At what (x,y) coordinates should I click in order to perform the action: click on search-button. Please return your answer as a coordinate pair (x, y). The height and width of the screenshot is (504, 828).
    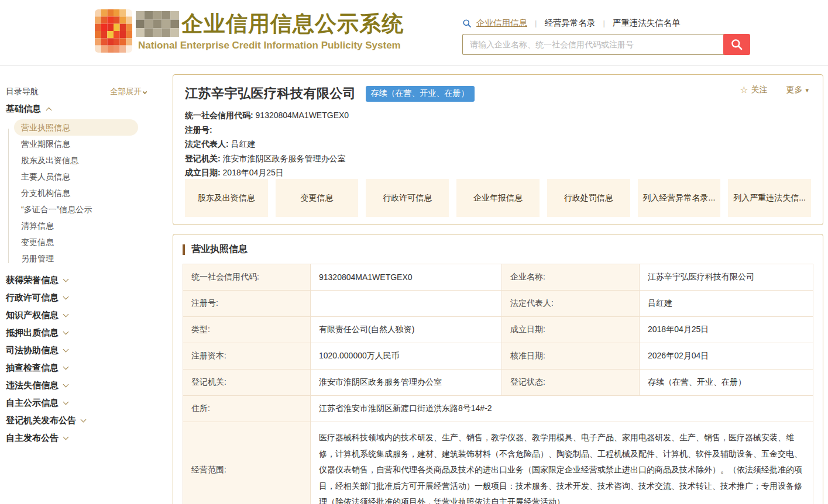
    Looking at the image, I should click on (737, 44).